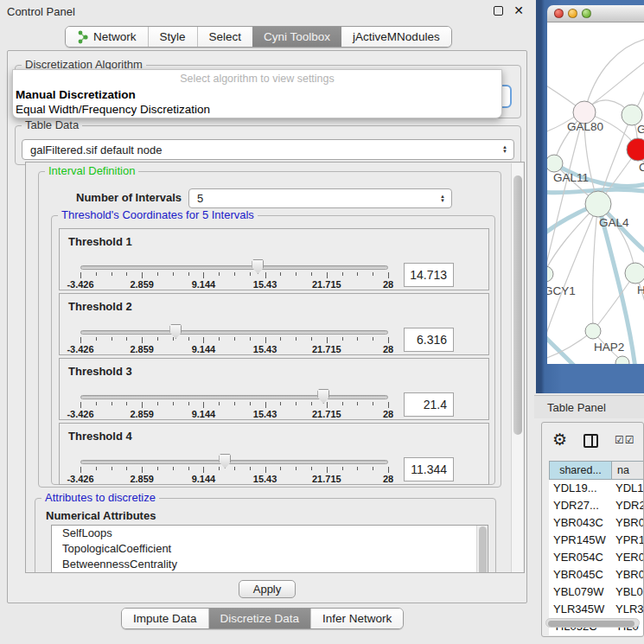 Image resolution: width=644 pixels, height=644 pixels. Describe the element at coordinates (519, 10) in the screenshot. I see `close-icon: ✕` at that location.